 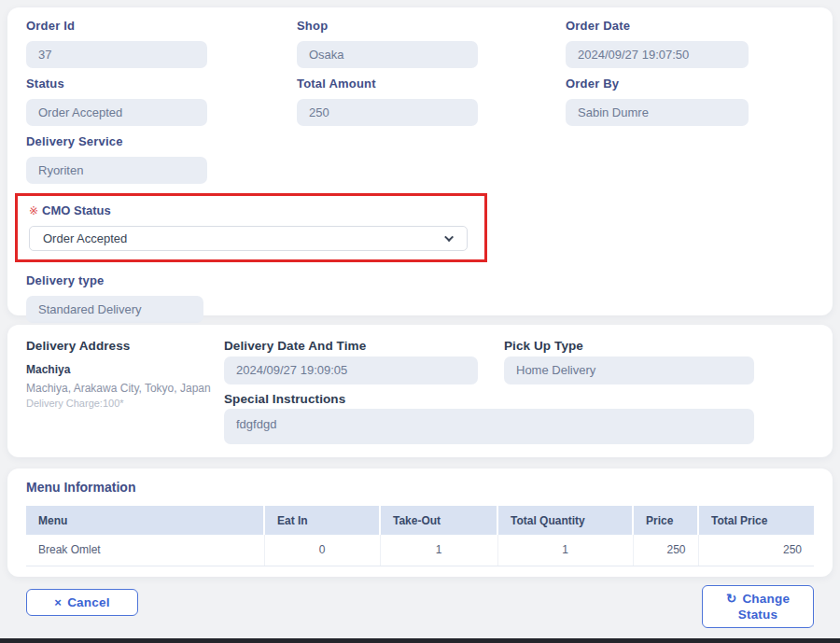 What do you see at coordinates (119, 388) in the screenshot?
I see `delivery-address-line: Machiya, Arakawa City, Tokyo, Japan` at bounding box center [119, 388].